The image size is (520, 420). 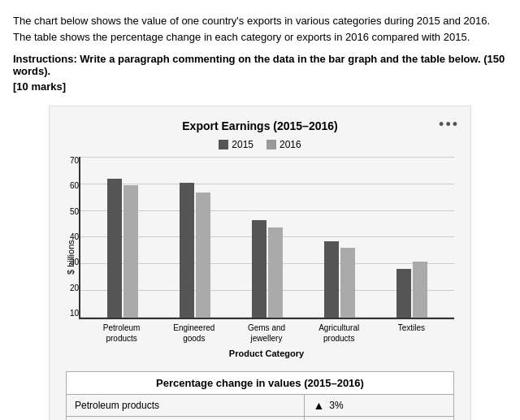 I want to click on table-change: ▲8.5%, so click(x=379, y=419).